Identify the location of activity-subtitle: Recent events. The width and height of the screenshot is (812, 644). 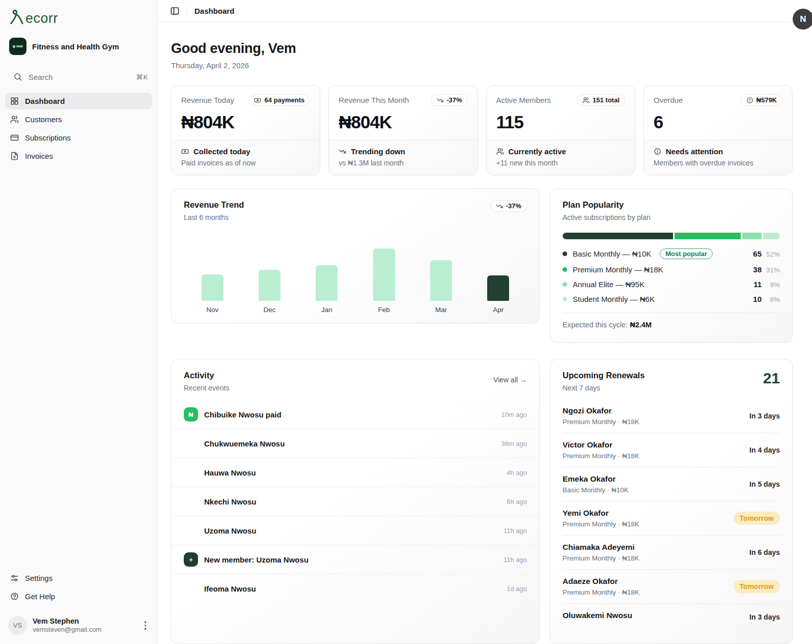
(207, 388).